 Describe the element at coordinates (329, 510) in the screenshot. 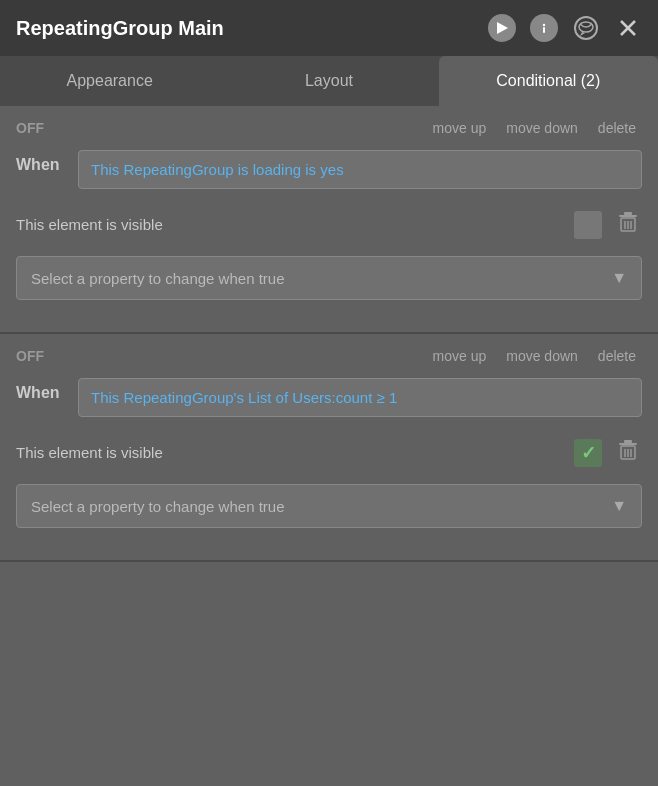

I see `select-row-2: Select a property to change when true ▼` at that location.